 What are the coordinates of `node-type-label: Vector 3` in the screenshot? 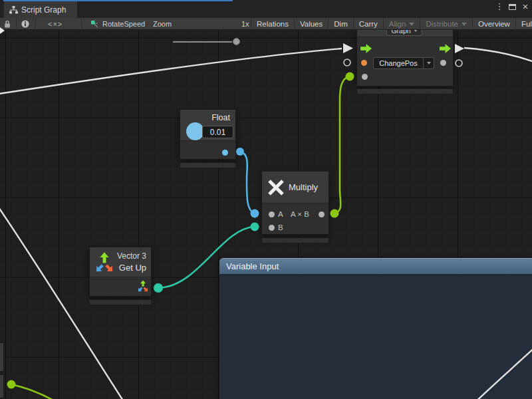 It's located at (132, 256).